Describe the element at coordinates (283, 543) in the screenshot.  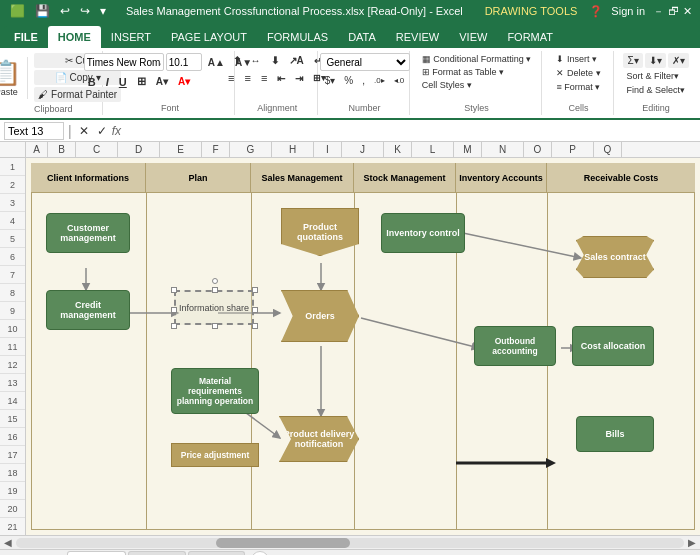
I see `scrollbar-thumb` at that location.